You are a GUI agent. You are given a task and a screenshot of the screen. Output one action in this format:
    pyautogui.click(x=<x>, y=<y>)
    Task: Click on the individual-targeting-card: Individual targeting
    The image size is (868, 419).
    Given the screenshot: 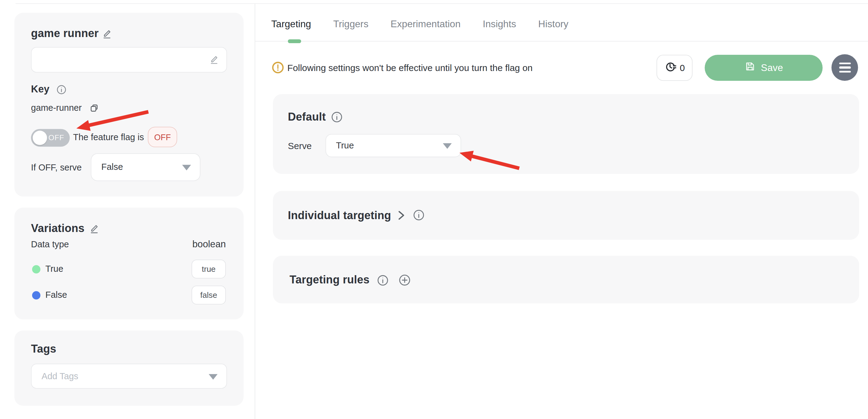 What is the action you would take?
    pyautogui.click(x=566, y=215)
    